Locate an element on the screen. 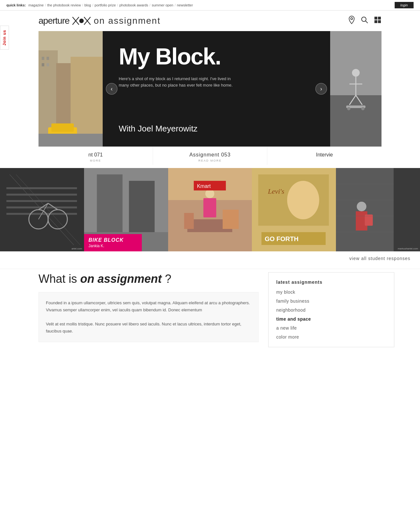 This screenshot has height=513, width=420. svg-text: Levi's is located at coordinates (276, 191).